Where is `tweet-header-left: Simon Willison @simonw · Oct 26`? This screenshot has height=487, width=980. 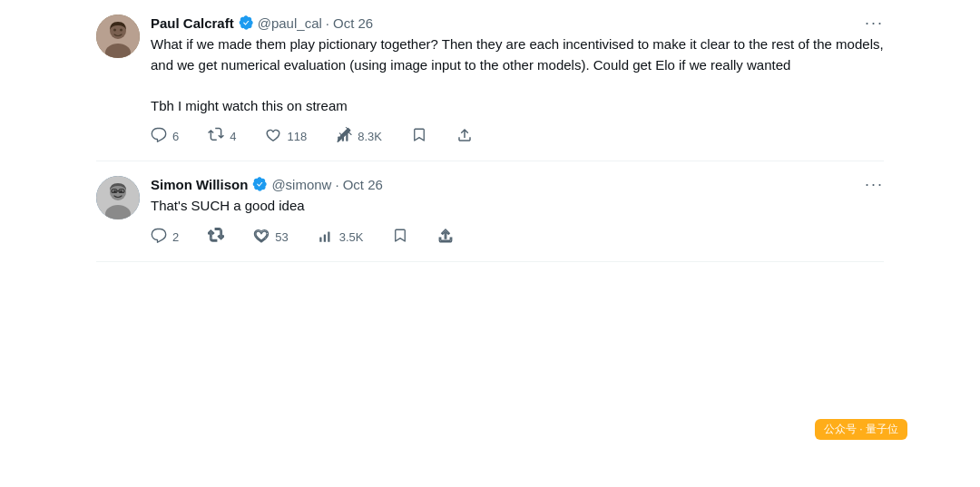
tweet-header-left: Simon Willison @simonw · Oct 26 is located at coordinates (267, 184).